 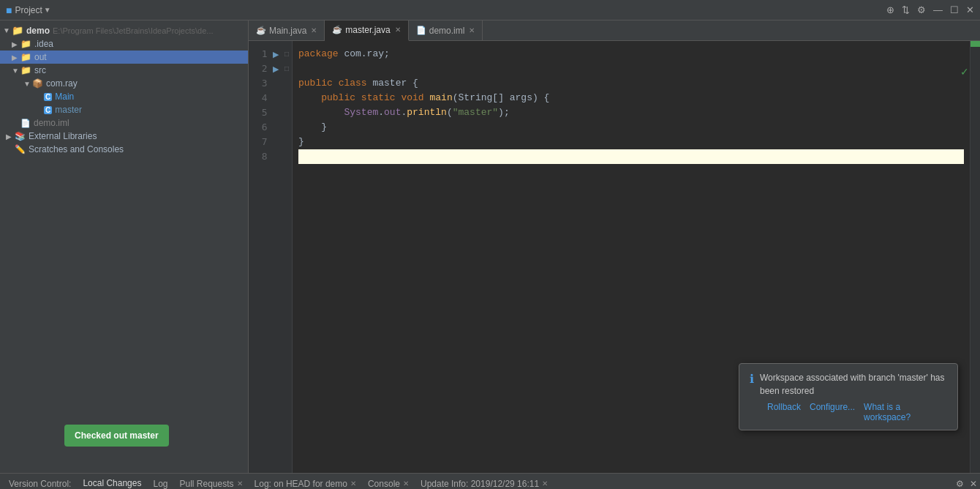 What do you see at coordinates (206, 484) in the screenshot?
I see `tab-pull-label: Pull Requests` at bounding box center [206, 484].